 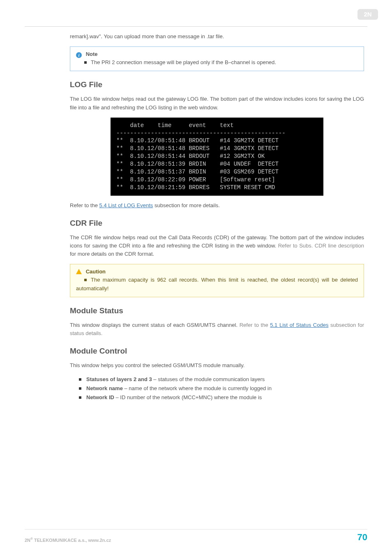 What do you see at coordinates (104, 388) in the screenshot?
I see `list-item-bold: Network name` at bounding box center [104, 388].